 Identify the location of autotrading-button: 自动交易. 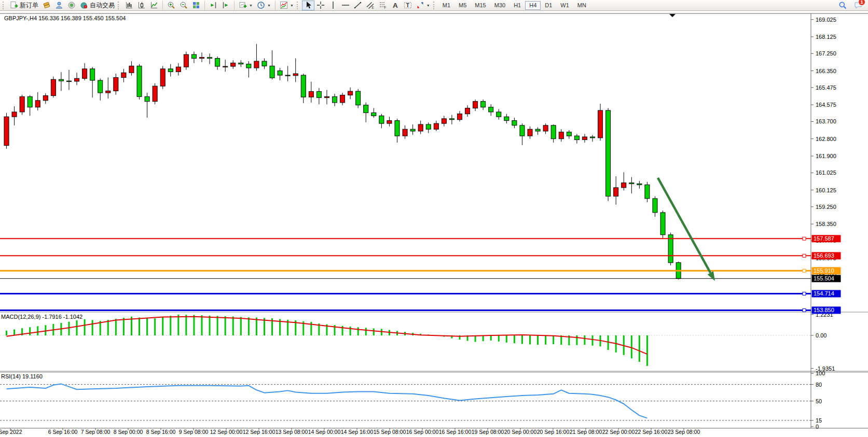
(98, 5).